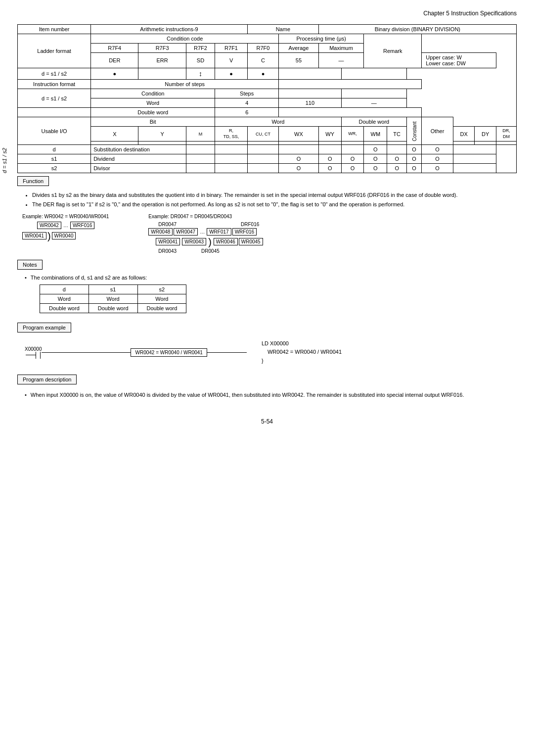  Describe the element at coordinates (267, 60) in the screenshot. I see `r-data1: DER ERR SD V C 55 — Upper case: W Lower …` at that location.